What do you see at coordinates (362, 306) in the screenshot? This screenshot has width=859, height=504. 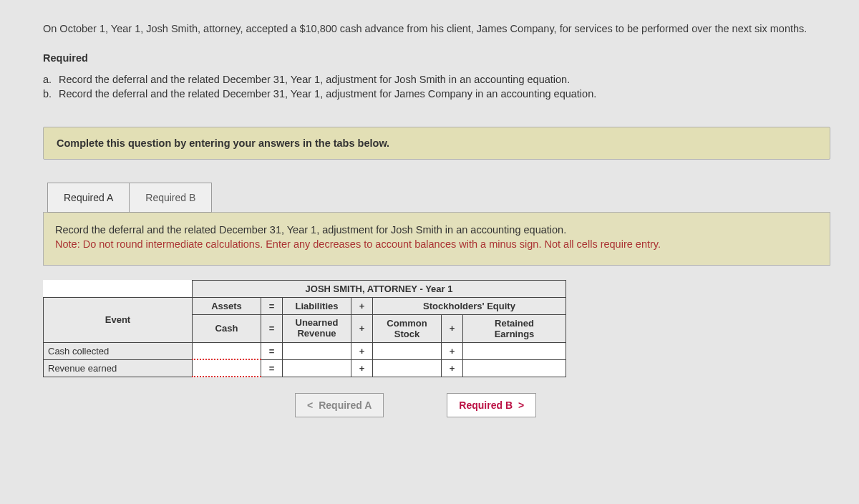 I see `op-plus-1: +` at bounding box center [362, 306].